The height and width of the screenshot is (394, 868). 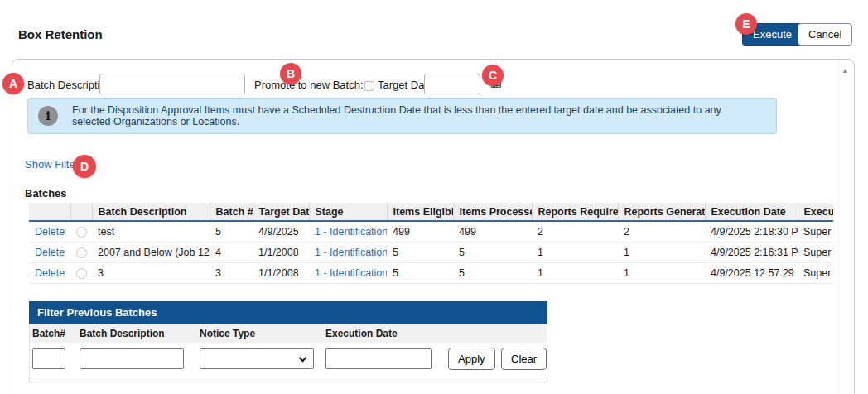 I want to click on annotation-e: E, so click(x=746, y=24).